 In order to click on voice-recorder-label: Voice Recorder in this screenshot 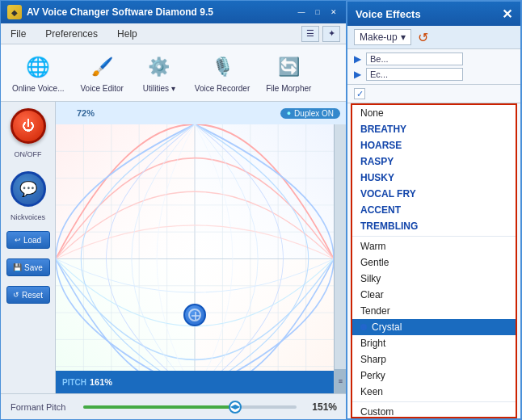, I will do `click(222, 89)`.